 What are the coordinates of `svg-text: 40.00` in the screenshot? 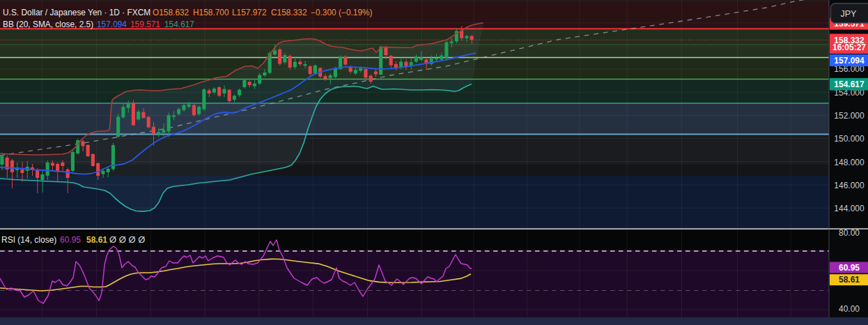 It's located at (849, 309).